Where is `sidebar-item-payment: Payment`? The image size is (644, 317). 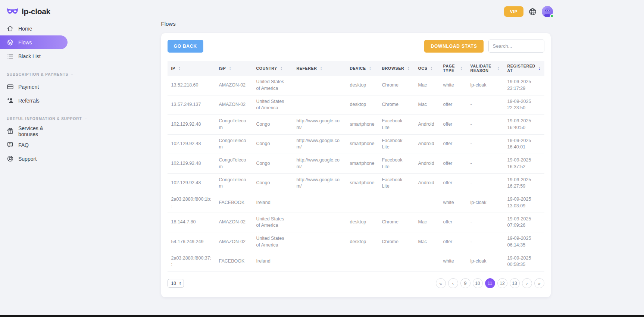
sidebar-item-payment: Payment is located at coordinates (34, 87).